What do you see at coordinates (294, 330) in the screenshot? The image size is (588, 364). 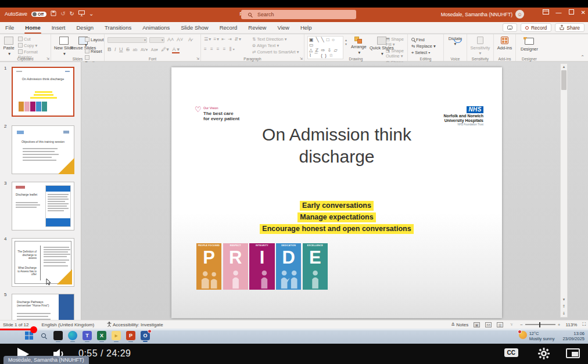 I see `video-progress-bar` at bounding box center [294, 330].